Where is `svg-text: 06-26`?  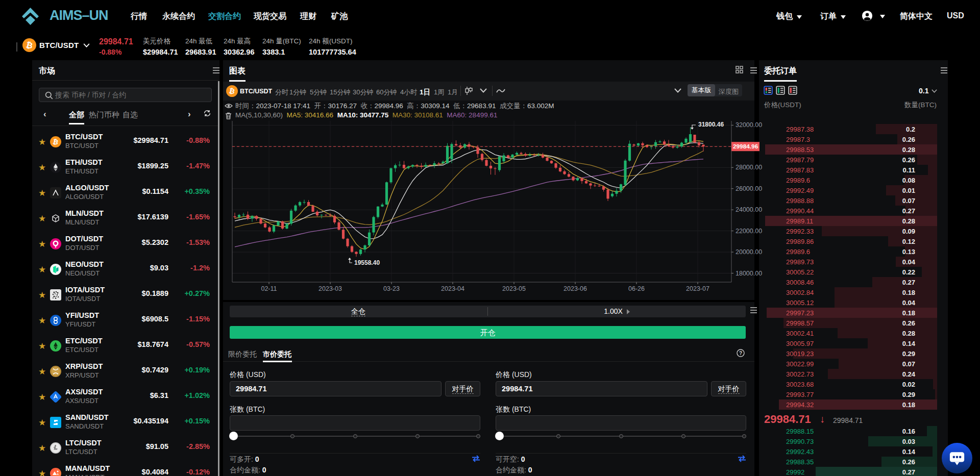
svg-text: 06-26 is located at coordinates (636, 289).